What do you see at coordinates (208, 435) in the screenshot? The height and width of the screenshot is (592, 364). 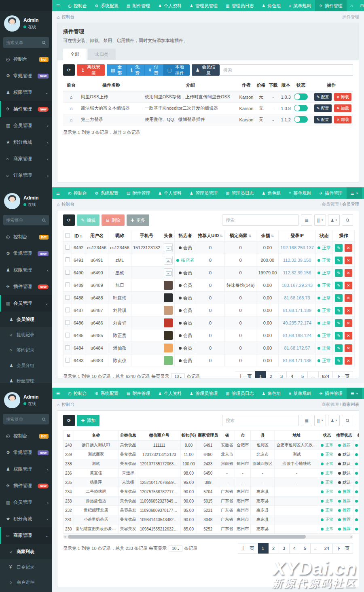 I see `column-header: 商家管理员` at bounding box center [208, 435].